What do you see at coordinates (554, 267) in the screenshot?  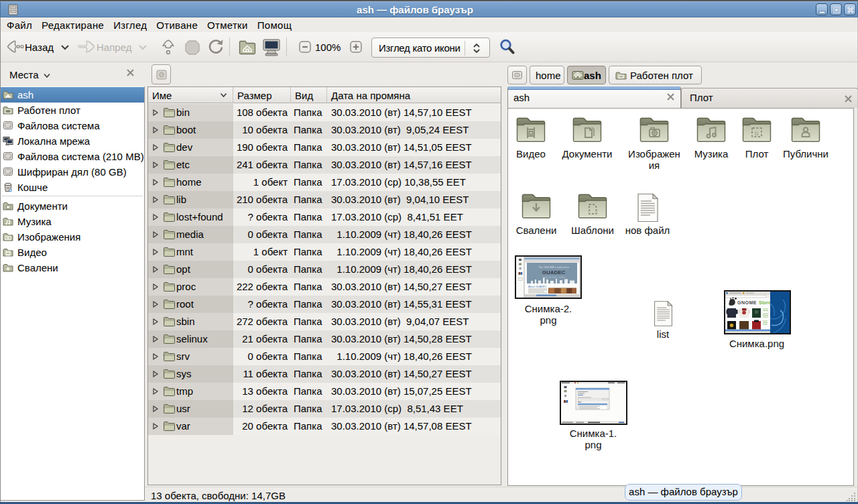 I see `svg-text: The GNOME conference` at bounding box center [554, 267].